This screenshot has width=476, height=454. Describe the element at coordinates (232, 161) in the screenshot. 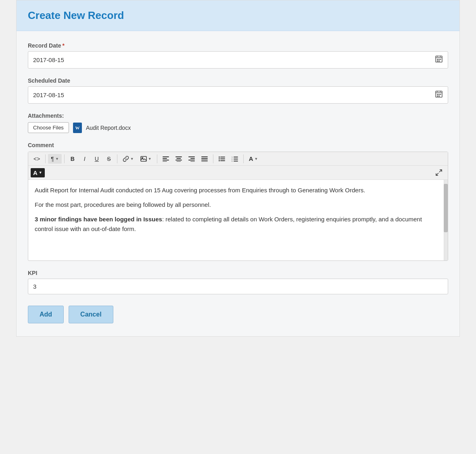

I see `svg-text: 3.` at that location.